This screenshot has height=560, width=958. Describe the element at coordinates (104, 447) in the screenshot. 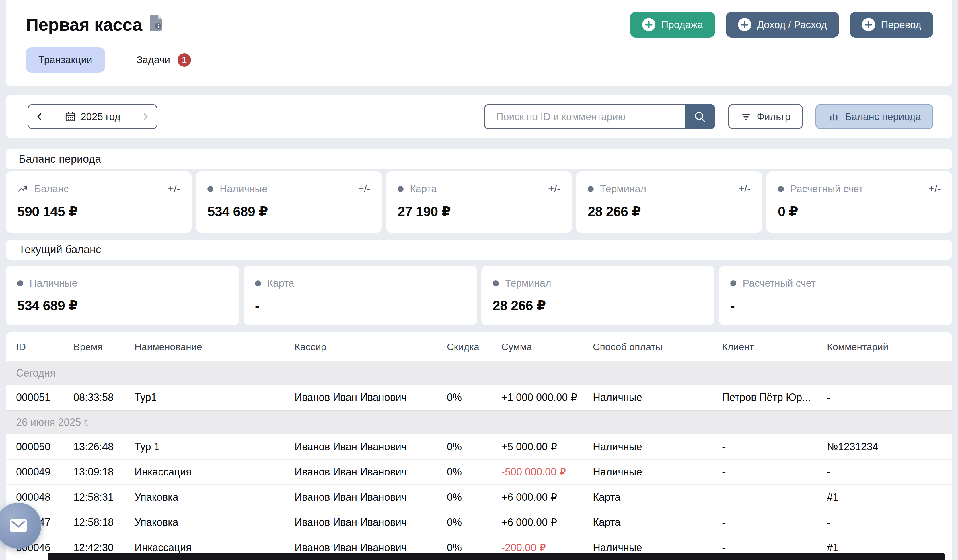

I see `cell-time: 13:26:48` at that location.